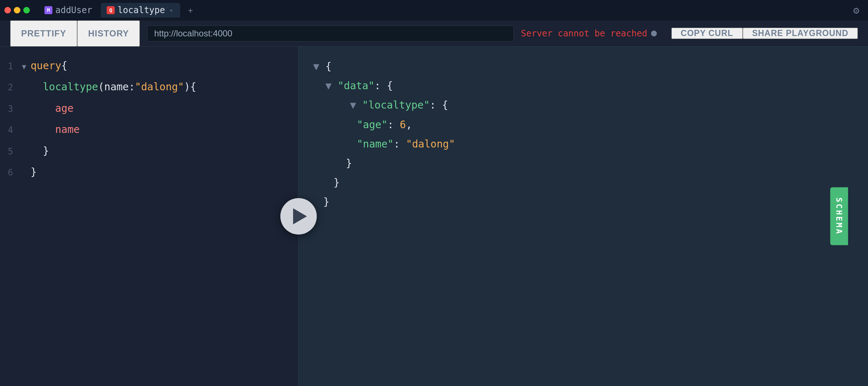  What do you see at coordinates (583, 86) in the screenshot?
I see `resp-line-2: ▼ "data" : {` at bounding box center [583, 86].